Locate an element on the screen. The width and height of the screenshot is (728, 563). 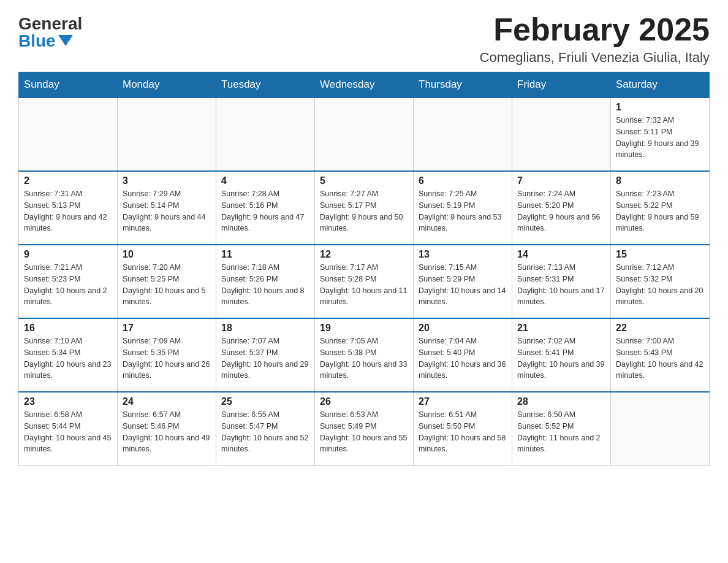
calendar-cell: 25Sunrise: 6:55 AMSunset: 5:47 PMDayligh… is located at coordinates (266, 429).